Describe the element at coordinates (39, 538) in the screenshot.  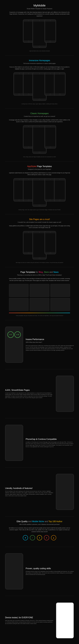
I see `badge-icon: ♦` at that location.